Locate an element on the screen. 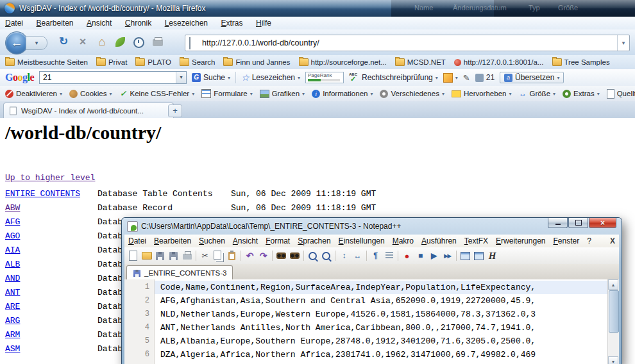 This screenshot has height=364, width=635. webdev-hervorheben: Hervorheben▾ is located at coordinates (482, 94).